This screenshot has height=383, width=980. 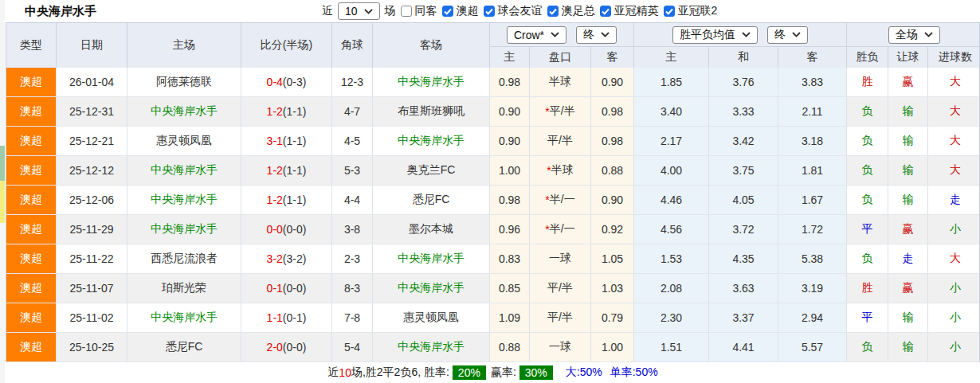 I want to click on handicap-line: 半球, so click(x=563, y=170).